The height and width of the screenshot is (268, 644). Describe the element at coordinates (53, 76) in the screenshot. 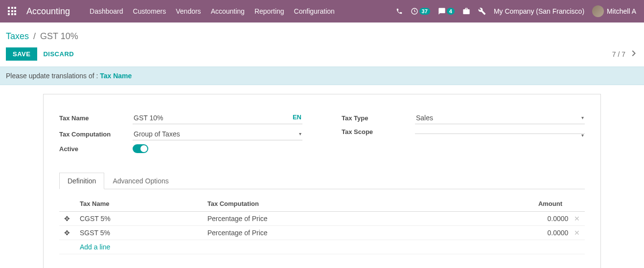

I see `alert-prefix: Please update translations of :` at that location.